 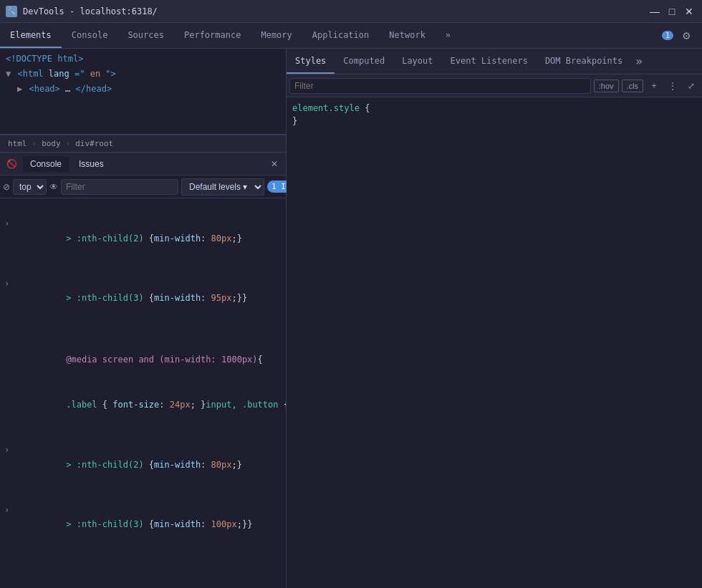 I want to click on breadcrumb-html: html, so click(x=17, y=143).